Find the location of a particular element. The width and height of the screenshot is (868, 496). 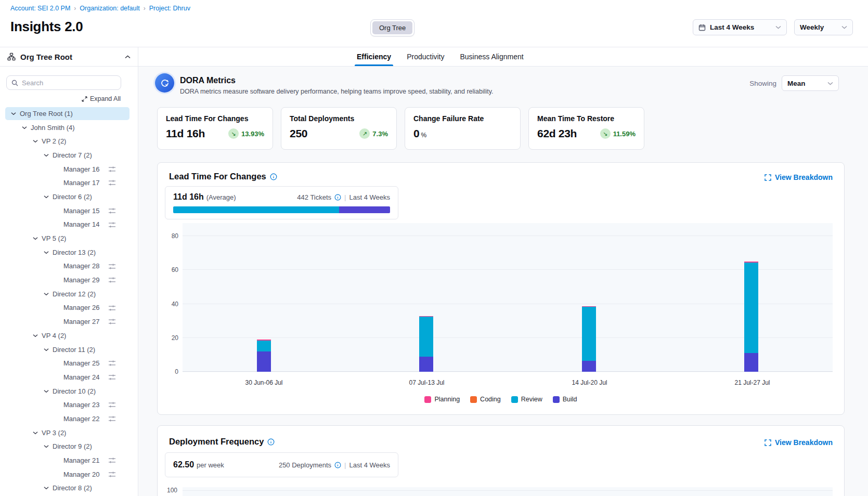

tree-node-label: Director 11 (2) is located at coordinates (74, 349).